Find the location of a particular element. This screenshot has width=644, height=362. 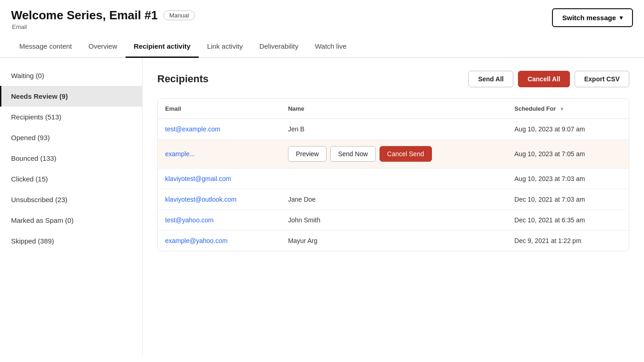

page-title: Welcome Series, Email #1 is located at coordinates (85, 16).